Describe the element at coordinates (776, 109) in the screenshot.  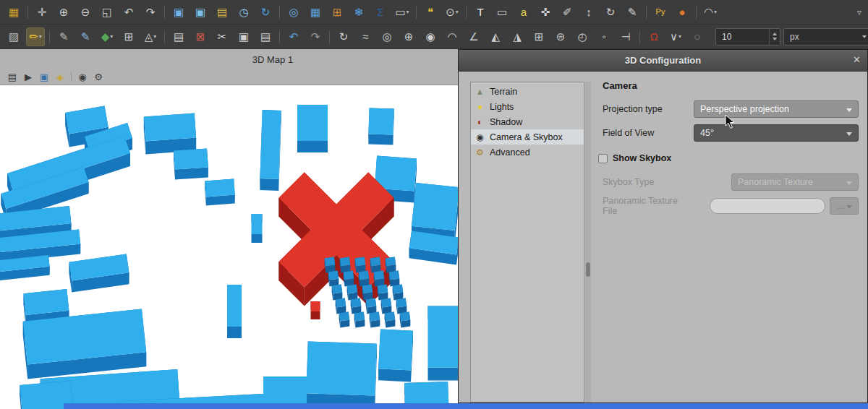
I see `projection-type-select: Perspective projection` at that location.